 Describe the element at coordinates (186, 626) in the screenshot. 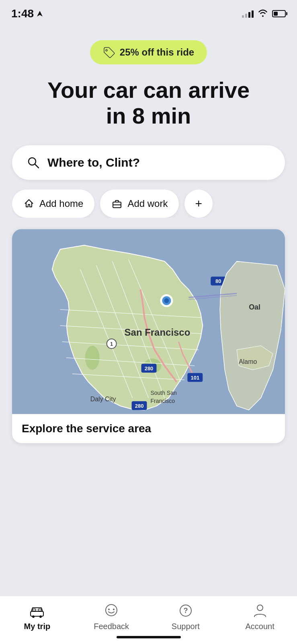

I see `nav-label-support: Support` at that location.